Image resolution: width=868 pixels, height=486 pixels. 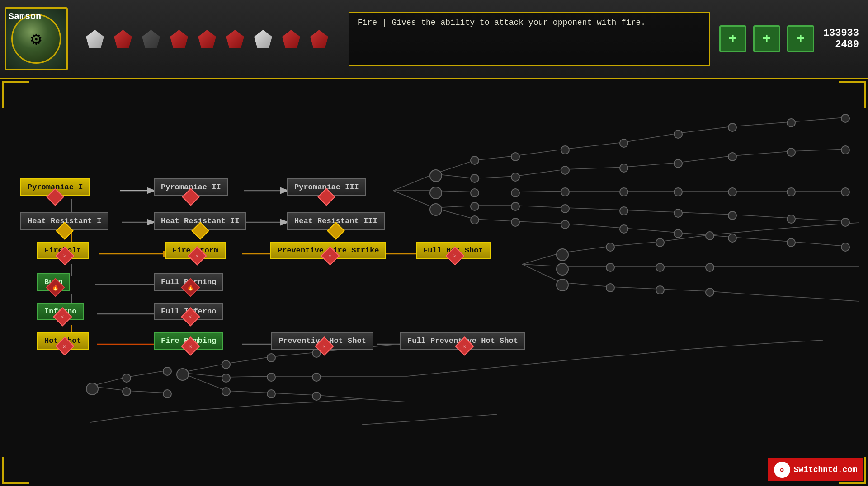 What do you see at coordinates (463, 341) in the screenshot?
I see `skill-full-preventive-hot-shot: Full Preventive Hot Shot ⚔` at bounding box center [463, 341].